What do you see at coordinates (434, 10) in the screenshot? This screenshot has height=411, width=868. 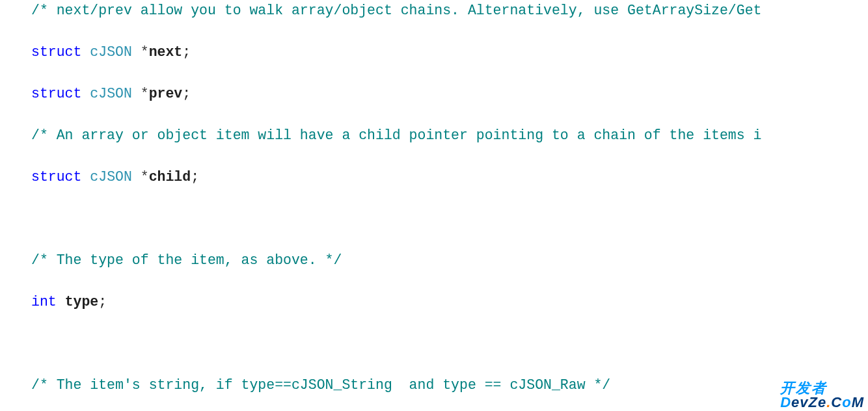 I see `code-line: /* next/prev allow you to walk array/obj…` at bounding box center [434, 10].